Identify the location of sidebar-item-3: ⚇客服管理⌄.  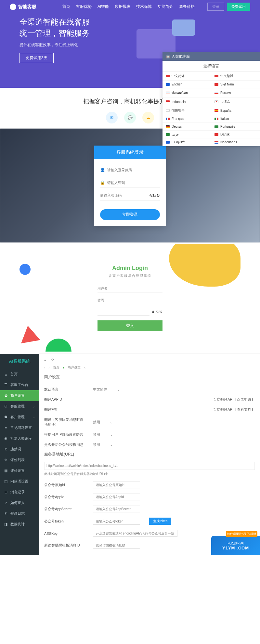
(20, 406).